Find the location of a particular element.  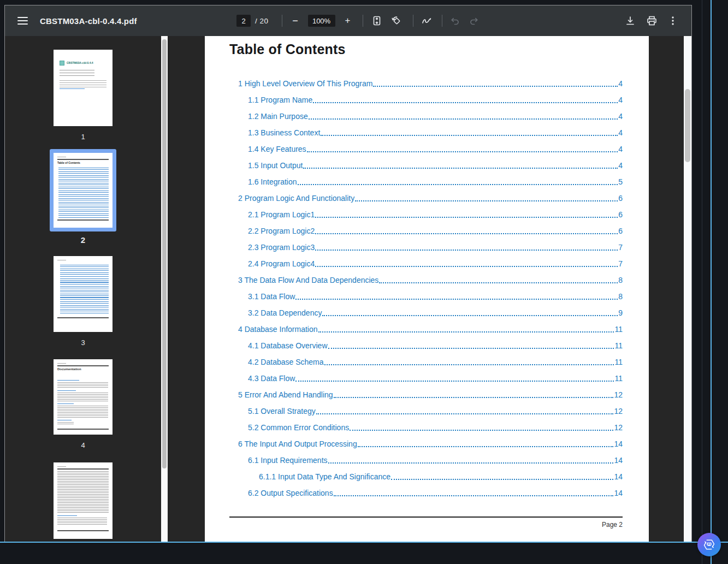

annotate-pen-icon is located at coordinates (427, 21).